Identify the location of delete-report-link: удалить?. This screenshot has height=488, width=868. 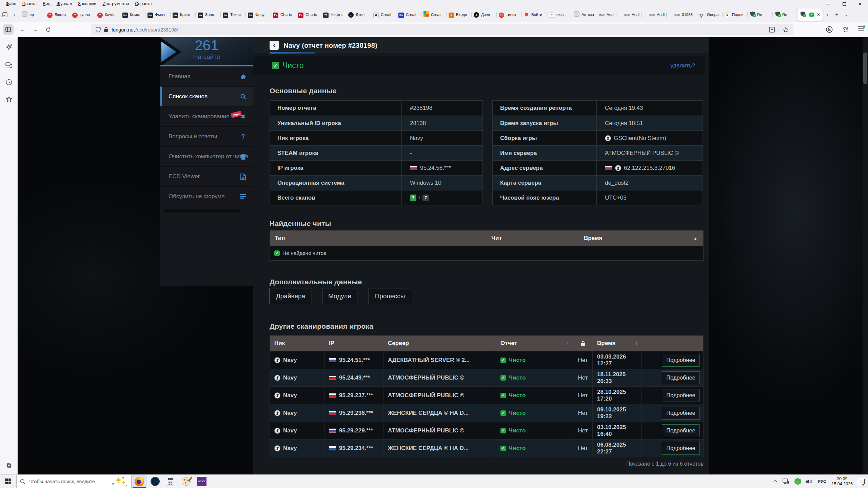
(683, 66).